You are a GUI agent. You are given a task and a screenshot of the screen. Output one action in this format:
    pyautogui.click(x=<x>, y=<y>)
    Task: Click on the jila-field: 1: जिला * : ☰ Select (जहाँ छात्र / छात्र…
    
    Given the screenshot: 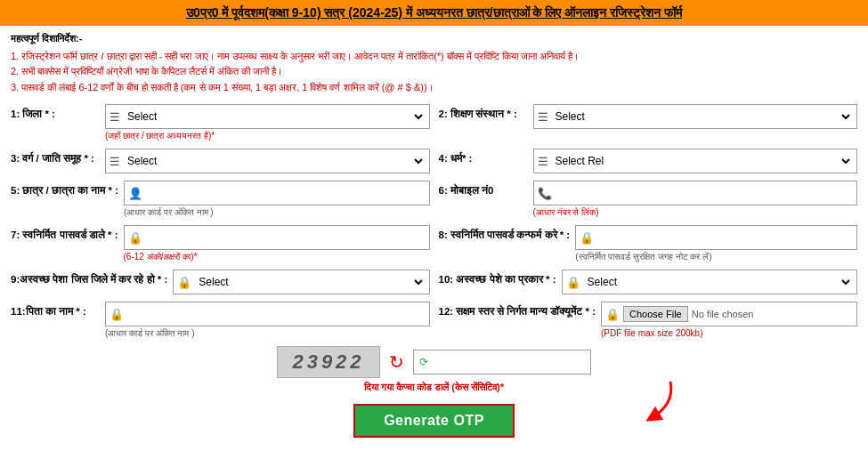 What is the action you would take?
    pyautogui.click(x=221, y=123)
    